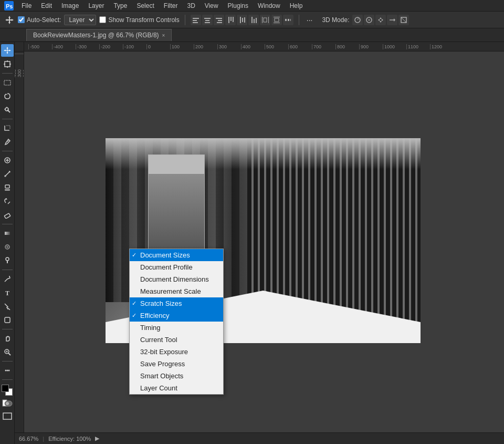 The width and height of the screenshot is (504, 444). Describe the element at coordinates (46, 6) in the screenshot. I see `menu-edit: Edit` at that location.